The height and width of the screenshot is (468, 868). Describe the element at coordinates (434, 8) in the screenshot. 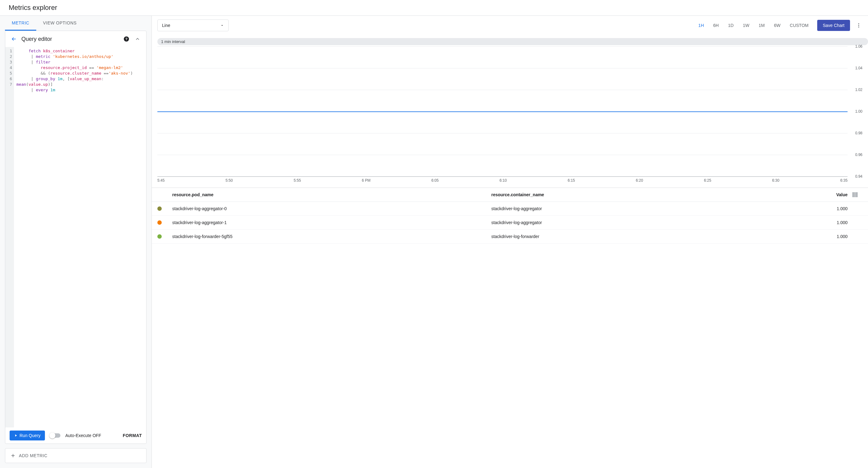

I see `page-title: Metrics explorer` at that location.